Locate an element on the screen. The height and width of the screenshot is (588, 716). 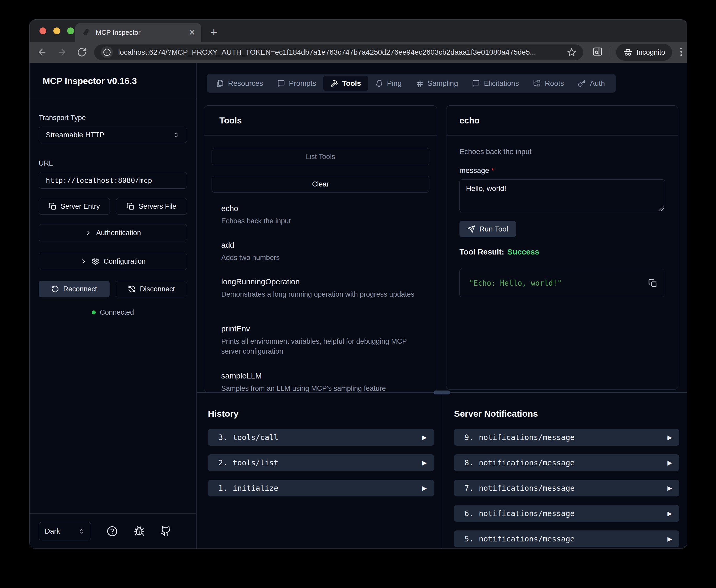
notification-method: notifications/message is located at coordinates (527, 463).